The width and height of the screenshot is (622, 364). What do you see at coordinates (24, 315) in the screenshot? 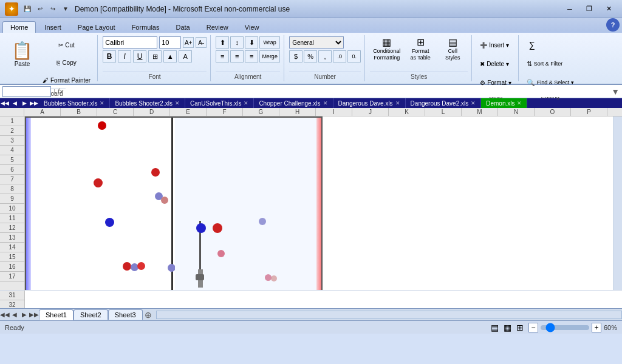
I see `sheet-tab-nav-next: ▶` at bounding box center [24, 315].